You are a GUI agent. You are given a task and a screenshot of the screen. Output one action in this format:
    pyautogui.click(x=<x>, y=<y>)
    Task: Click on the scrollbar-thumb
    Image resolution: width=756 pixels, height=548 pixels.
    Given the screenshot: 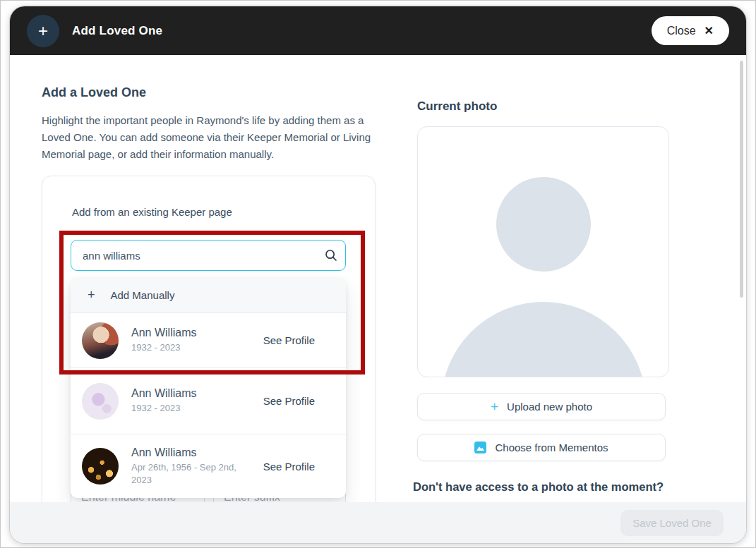 What is the action you would take?
    pyautogui.click(x=741, y=179)
    